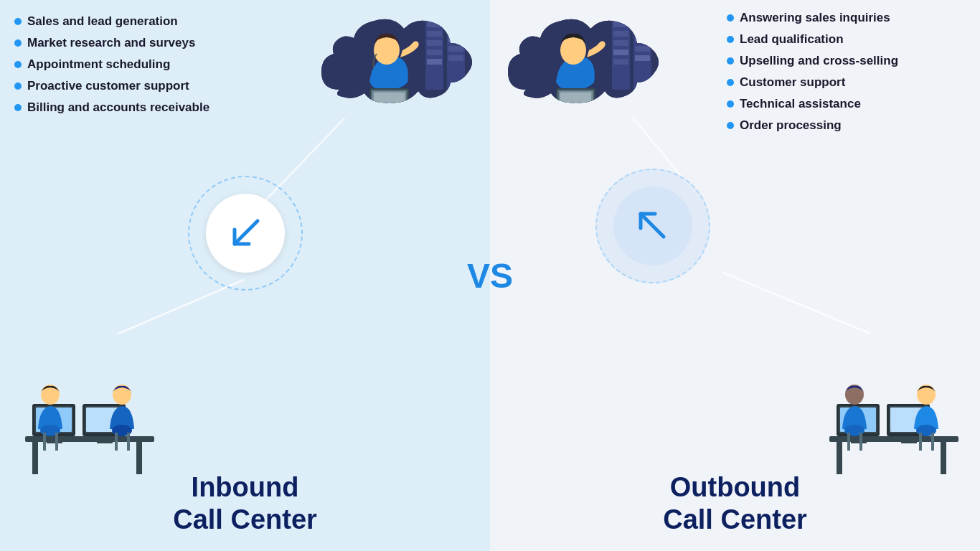  Describe the element at coordinates (849, 126) in the screenshot. I see `outbound-feature-6: Order processing` at that location.